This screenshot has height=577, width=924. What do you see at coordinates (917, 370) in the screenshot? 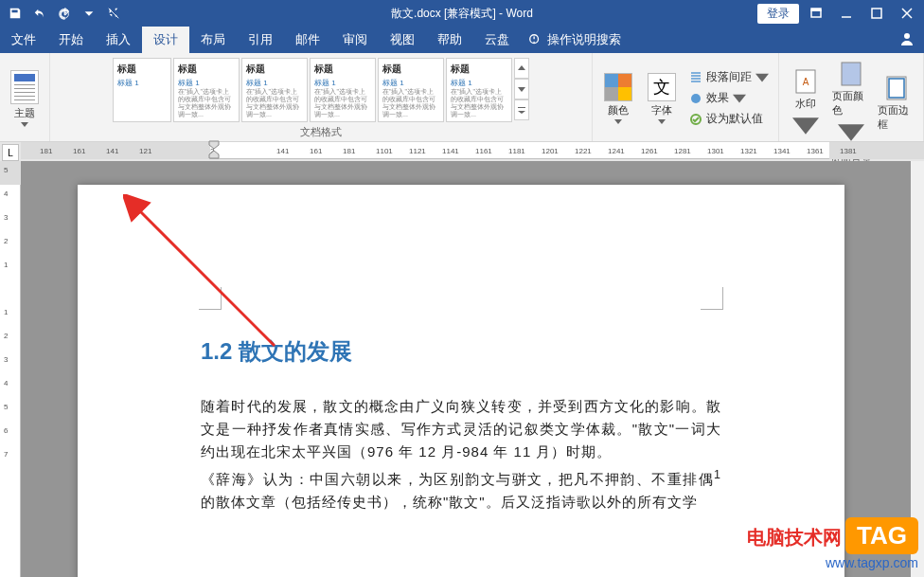
I see `vertical-scrollbar` at bounding box center [917, 370].